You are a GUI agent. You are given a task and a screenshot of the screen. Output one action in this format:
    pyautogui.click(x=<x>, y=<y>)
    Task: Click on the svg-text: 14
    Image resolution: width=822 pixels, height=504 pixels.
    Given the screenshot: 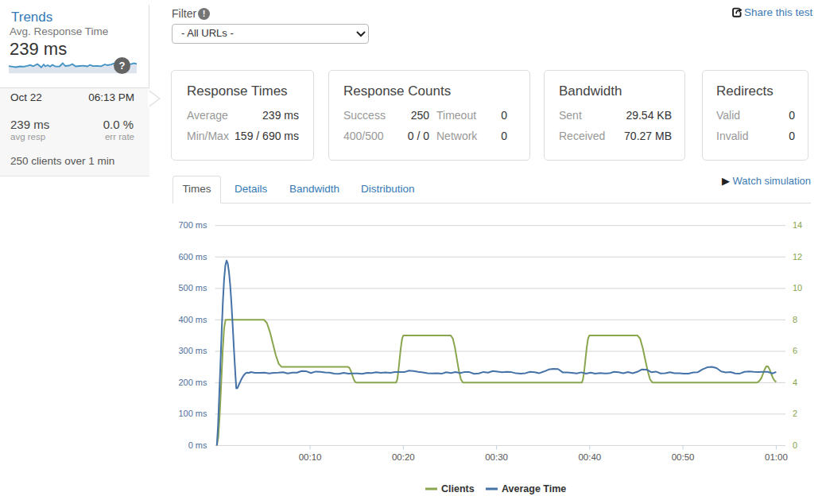 What is the action you would take?
    pyautogui.click(x=797, y=225)
    